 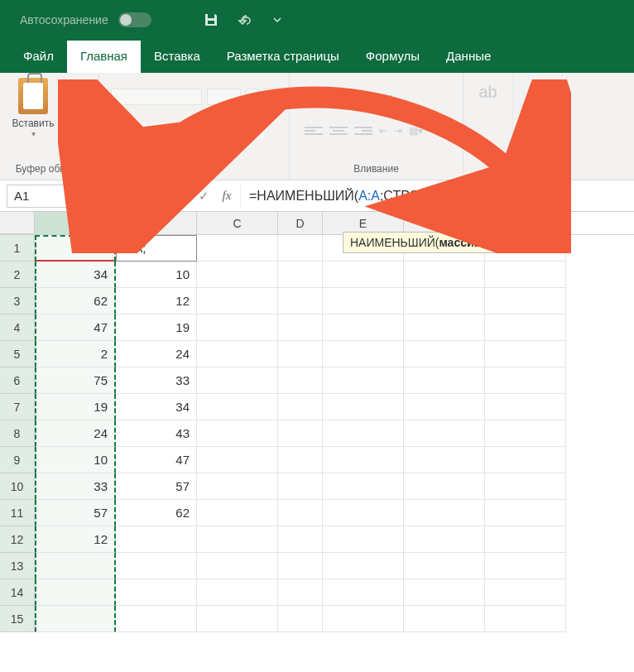 I want to click on copy-icon: ⧉, so click(x=72, y=105).